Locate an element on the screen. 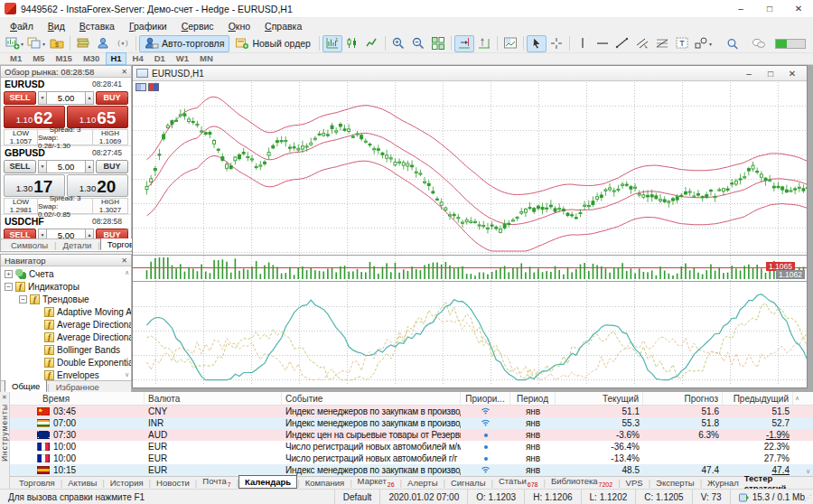  tab-details: Детали is located at coordinates (78, 246).